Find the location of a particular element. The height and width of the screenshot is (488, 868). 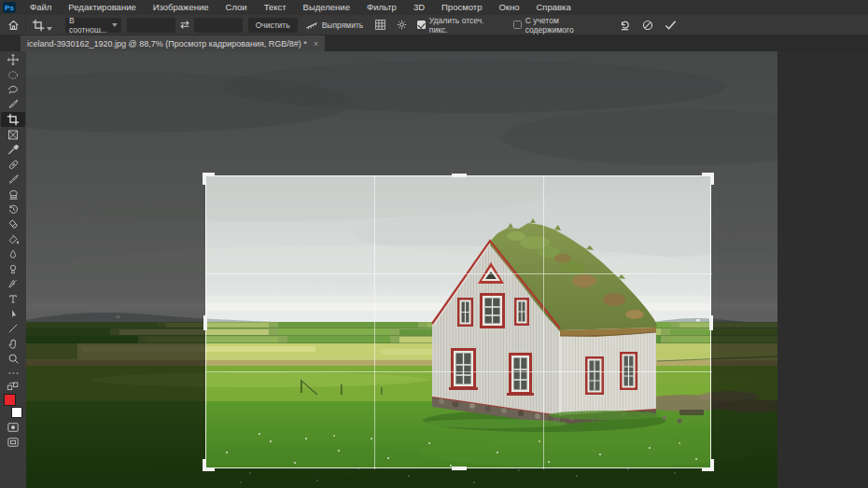

menu-item-edit: Редактирование is located at coordinates (102, 7).